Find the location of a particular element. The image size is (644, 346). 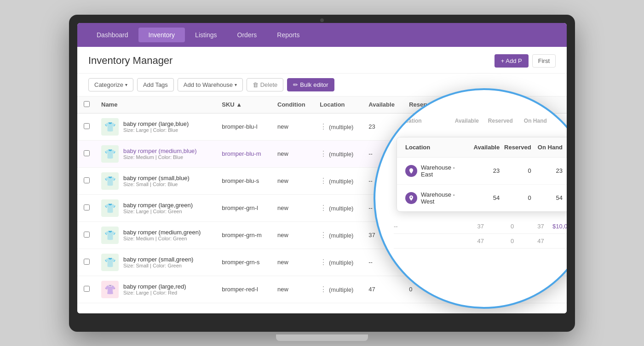

sku-cell: bromper-blu-m is located at coordinates (244, 153).